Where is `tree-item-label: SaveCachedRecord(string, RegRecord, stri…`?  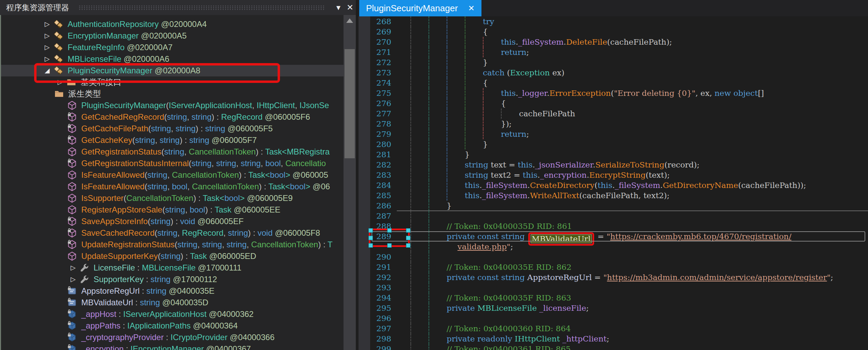
tree-item-label: SaveCachedRecord(string, RegRecord, stri… is located at coordinates (201, 233).